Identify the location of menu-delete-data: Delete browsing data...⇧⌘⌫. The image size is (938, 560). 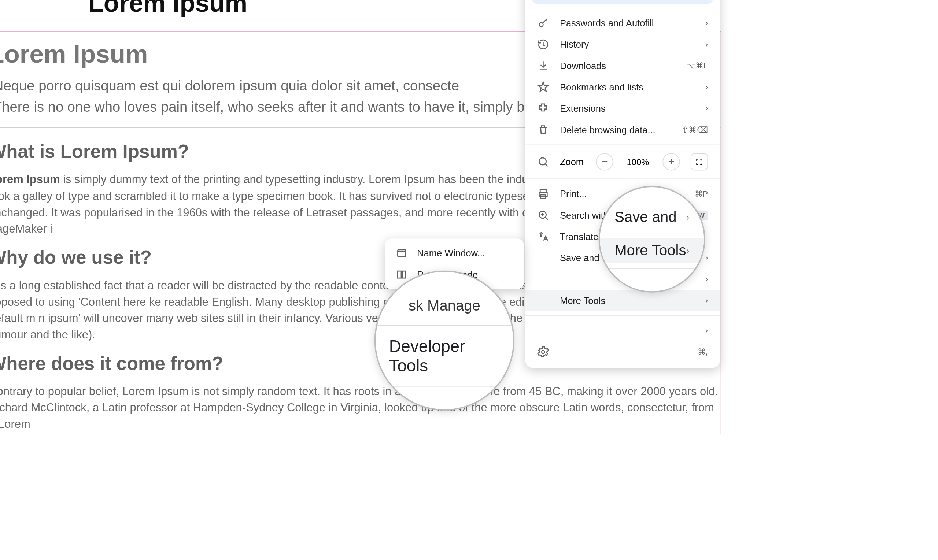
(622, 130).